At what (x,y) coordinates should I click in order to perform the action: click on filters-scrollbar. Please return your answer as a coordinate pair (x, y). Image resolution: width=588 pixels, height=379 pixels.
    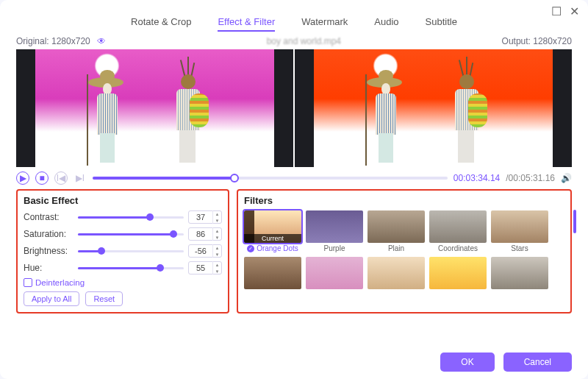
    Looking at the image, I should click on (575, 222).